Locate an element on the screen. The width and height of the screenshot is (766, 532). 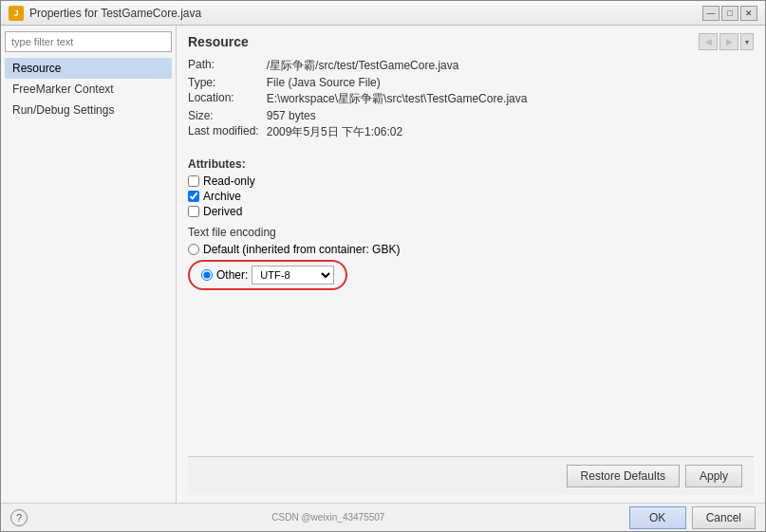
window-icon: J is located at coordinates (16, 13).